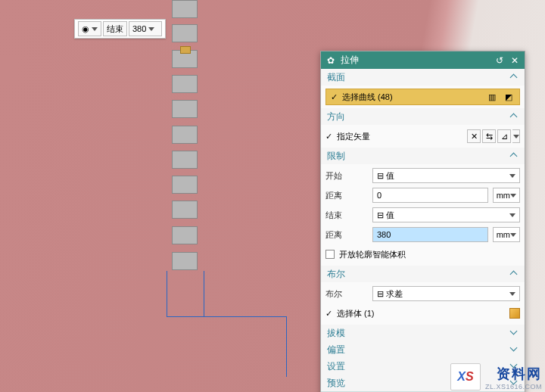  What do you see at coordinates (380, 215) in the screenshot?
I see `value-mode-icon: ⊟` at bounding box center [380, 215].